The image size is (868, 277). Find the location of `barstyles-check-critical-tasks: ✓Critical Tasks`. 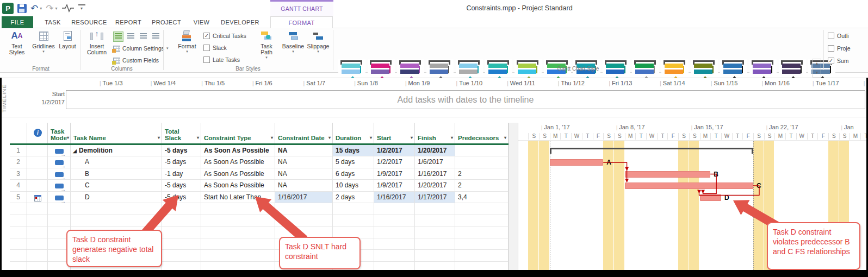

barstyles-check-critical-tasks: ✓Critical Tasks is located at coordinates (225, 36).